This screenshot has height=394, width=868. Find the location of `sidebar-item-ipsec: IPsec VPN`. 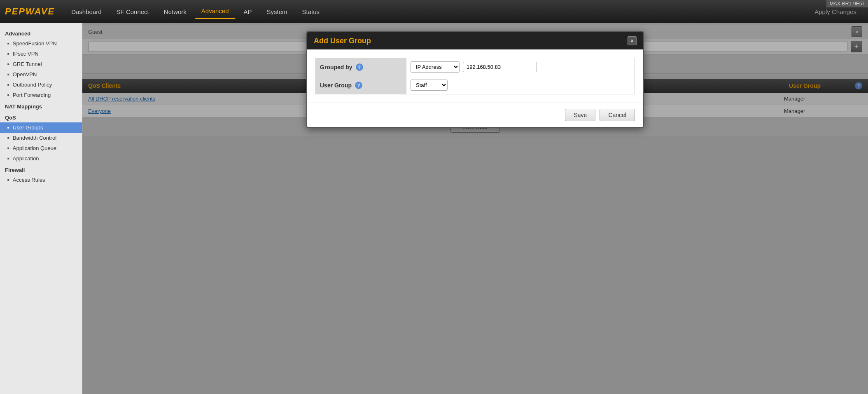

sidebar-item-ipsec: IPsec VPN is located at coordinates (41, 54).